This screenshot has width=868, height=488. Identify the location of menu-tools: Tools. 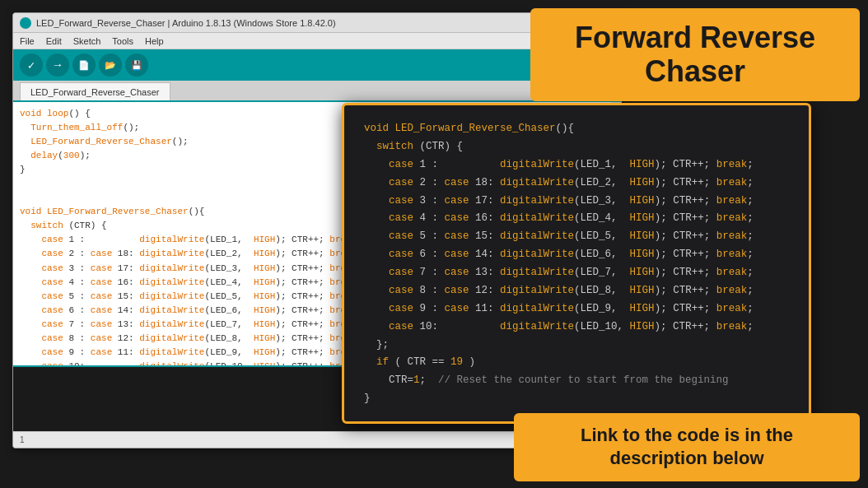
(123, 41).